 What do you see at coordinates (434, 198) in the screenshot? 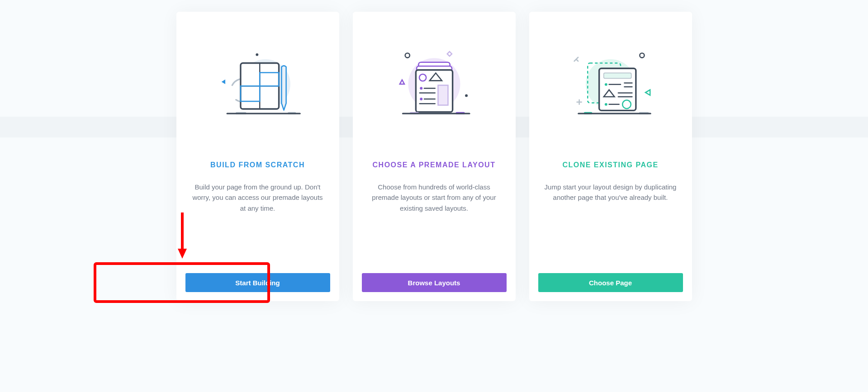
I see `card-description: Choose from hundreds of world-class prem…` at bounding box center [434, 198].